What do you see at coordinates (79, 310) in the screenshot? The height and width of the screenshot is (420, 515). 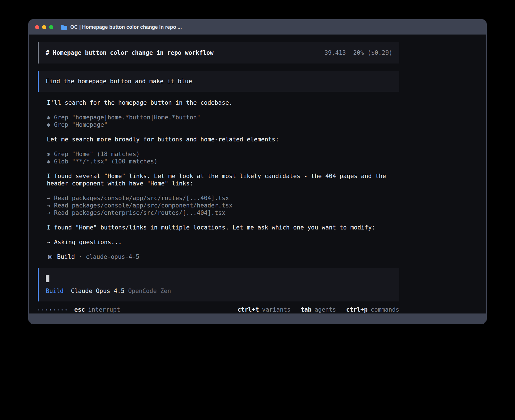 I see `status-bar-left: esc interrupt` at bounding box center [79, 310].